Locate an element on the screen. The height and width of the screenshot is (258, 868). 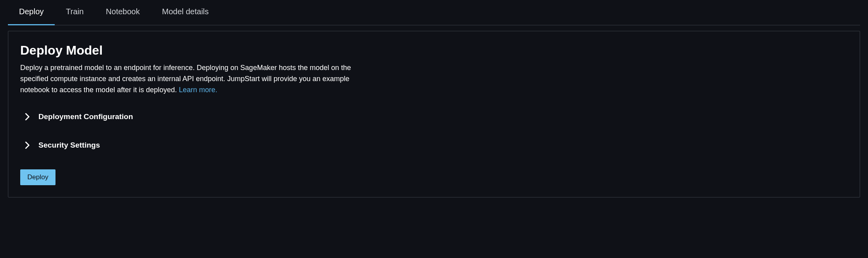
tab-notebook: Notebook is located at coordinates (123, 13).